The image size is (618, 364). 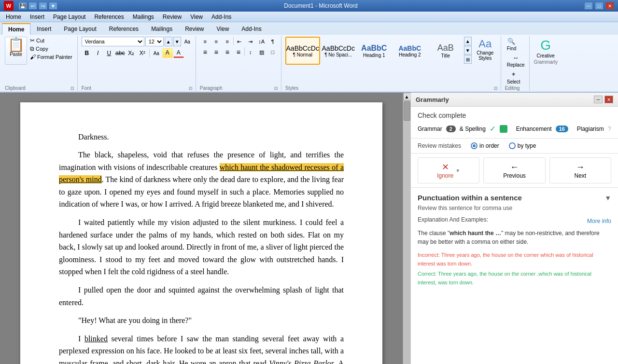 What do you see at coordinates (179, 53) in the screenshot?
I see `font-color-button: A` at bounding box center [179, 53].